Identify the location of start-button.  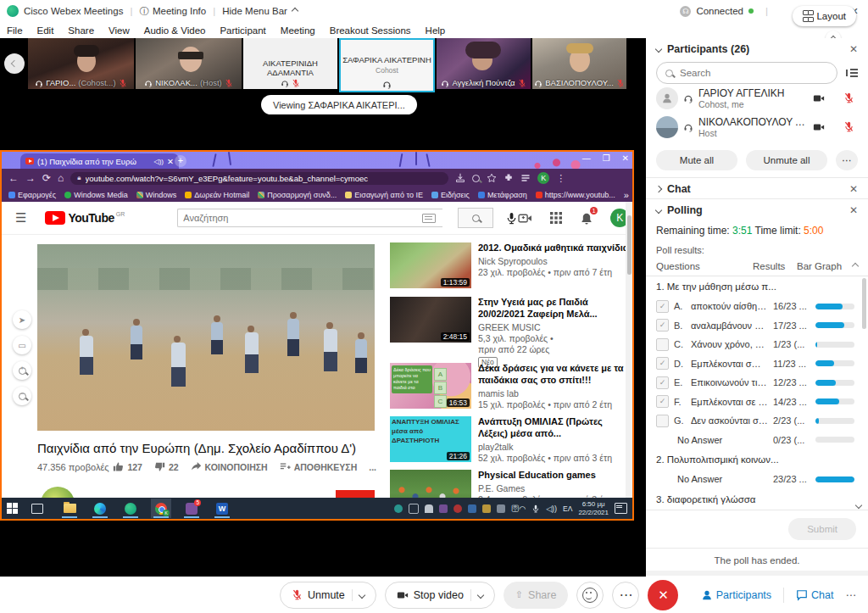
(12, 509).